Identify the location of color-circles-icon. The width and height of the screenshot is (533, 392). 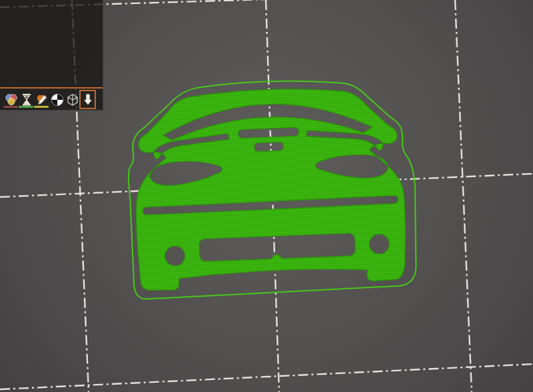
(11, 100).